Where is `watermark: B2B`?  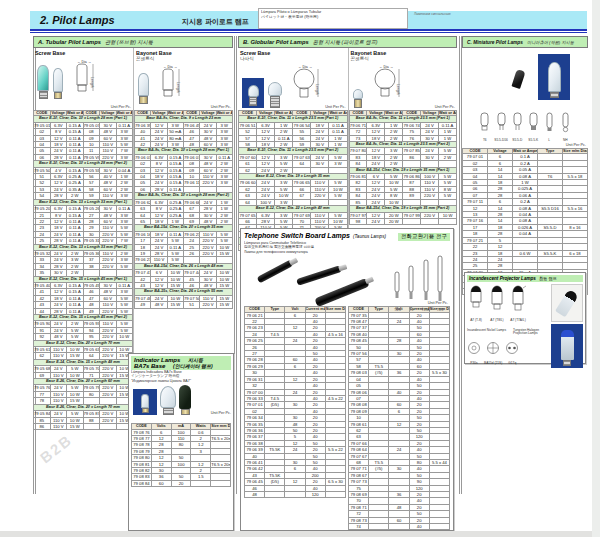 watermark: B2B is located at coordinates (56, 449).